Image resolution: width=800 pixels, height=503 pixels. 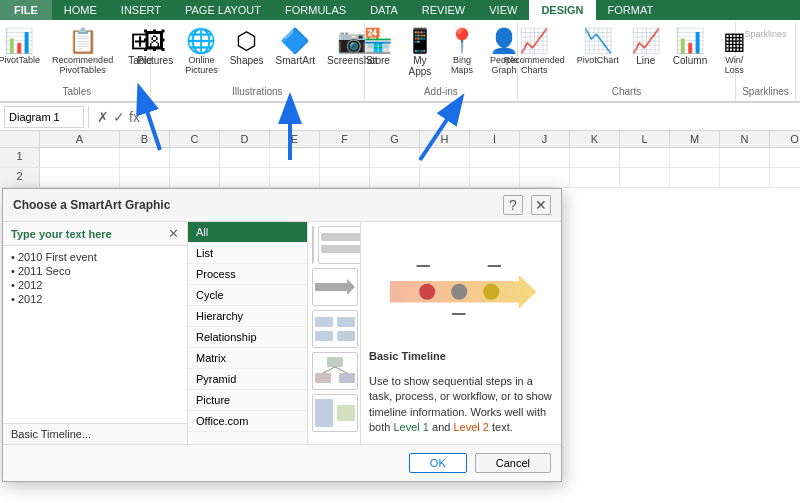 What do you see at coordinates (695, 178) in the screenshot?
I see `cell-m2` at bounding box center [695, 178].